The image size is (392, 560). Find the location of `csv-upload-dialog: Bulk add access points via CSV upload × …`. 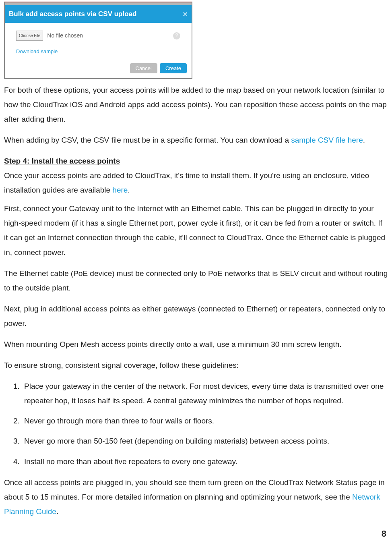

csv-upload-dialog: Bulk add access points via CSV upload × … is located at coordinates (98, 40).